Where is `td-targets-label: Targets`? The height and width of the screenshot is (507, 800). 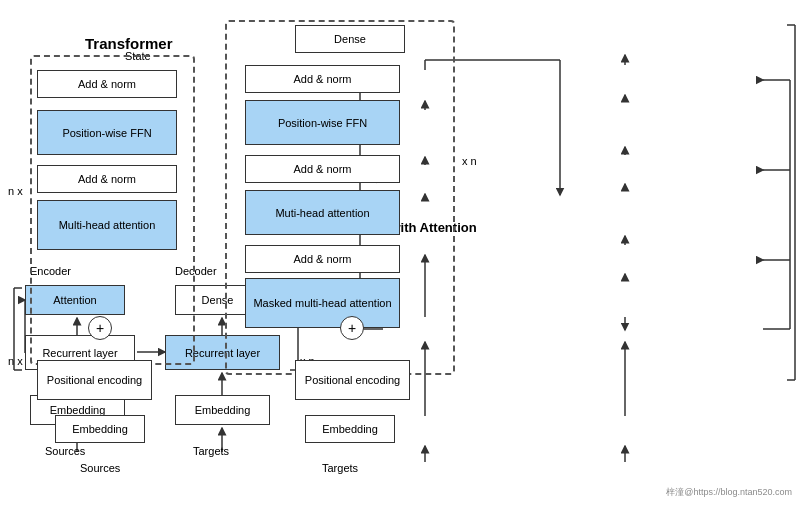 td-targets-label: Targets is located at coordinates (340, 468).